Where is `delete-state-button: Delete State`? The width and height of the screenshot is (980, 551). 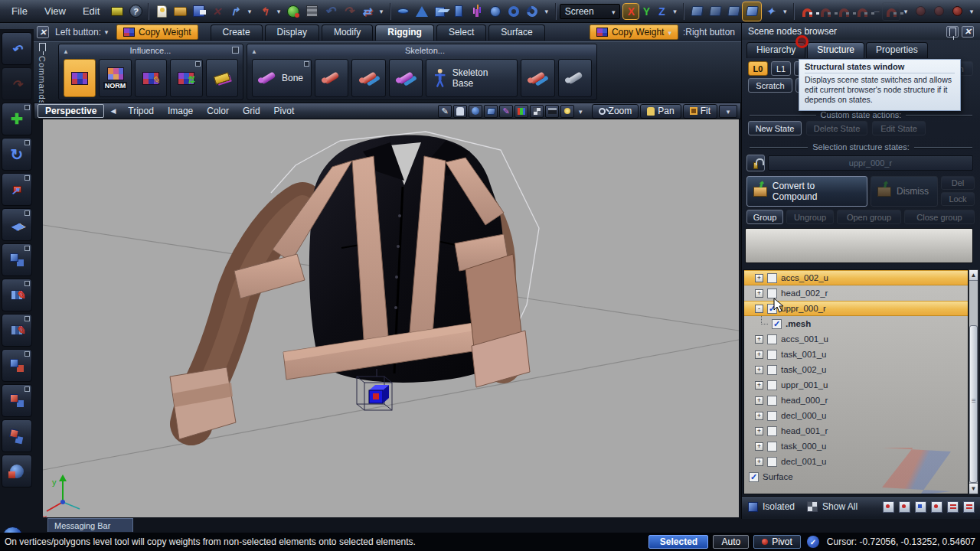
delete-state-button: Delete State is located at coordinates (837, 129).